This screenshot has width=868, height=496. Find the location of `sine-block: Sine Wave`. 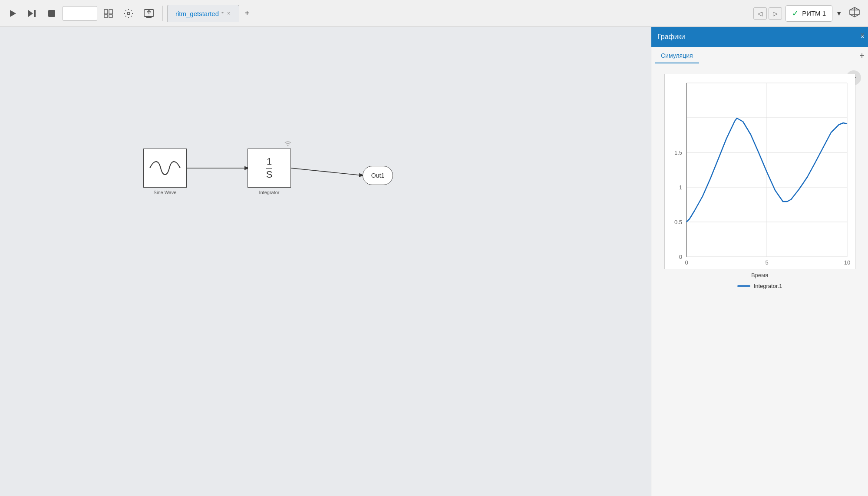

sine-block: Sine Wave is located at coordinates (165, 168).